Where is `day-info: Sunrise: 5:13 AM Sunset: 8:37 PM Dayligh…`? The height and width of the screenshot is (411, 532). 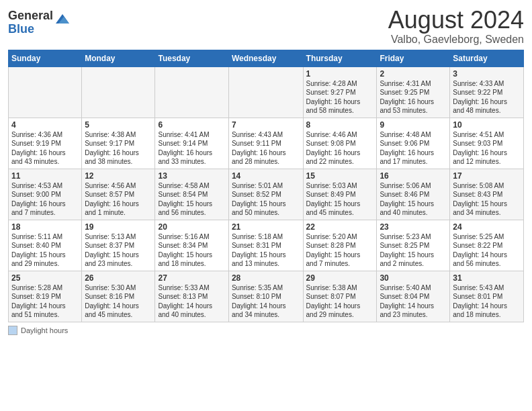
day-info: Sunrise: 5:13 AM Sunset: 8:37 PM Dayligh… is located at coordinates (118, 250).